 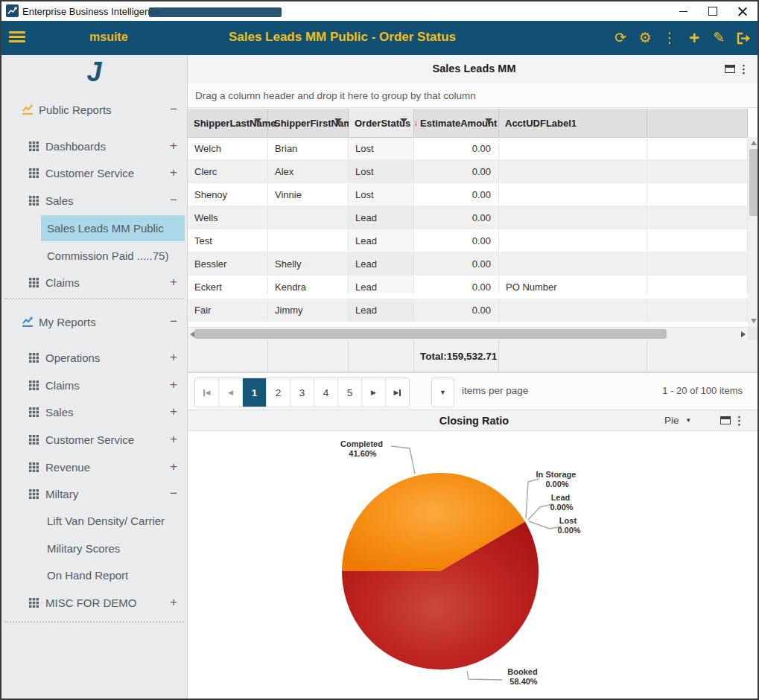 I want to click on table-row: Welch Brian Lost 0.00, so click(x=468, y=149).